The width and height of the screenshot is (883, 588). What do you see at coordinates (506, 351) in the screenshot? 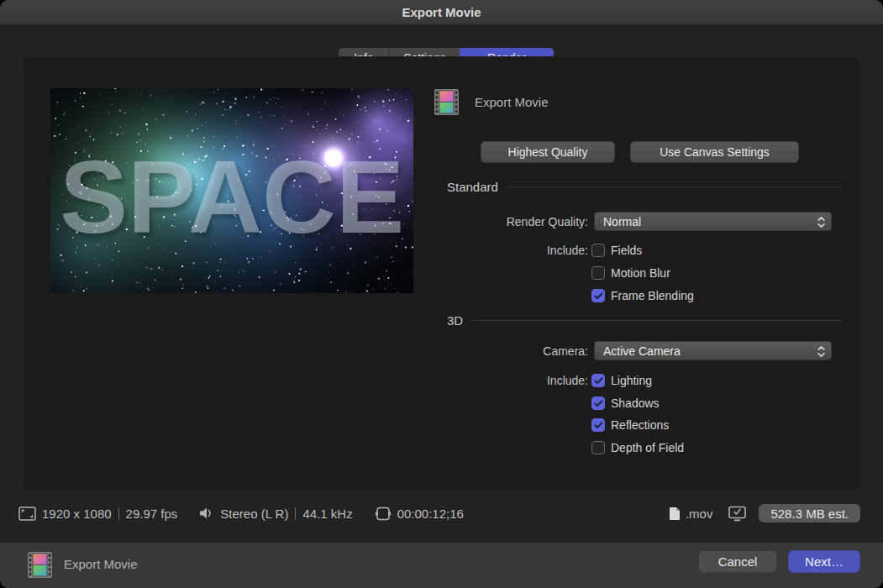
I see `camera-label: Camera:` at bounding box center [506, 351].